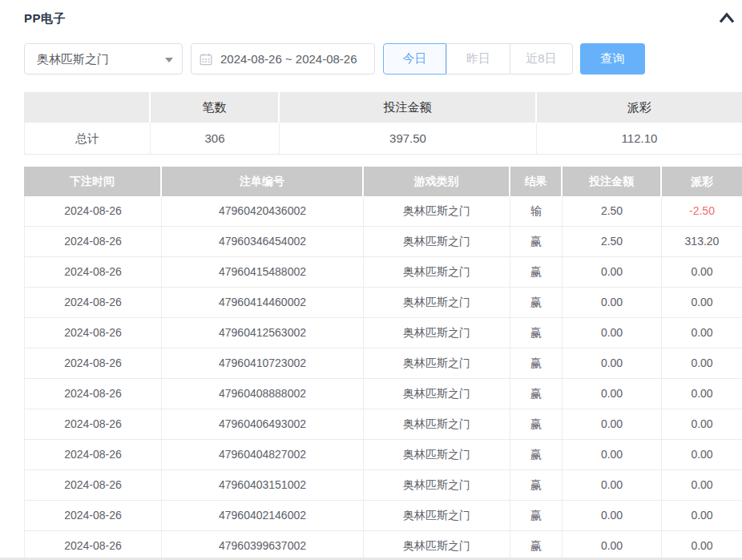 This screenshot has width=742, height=560. Describe the element at coordinates (383, 212) in the screenshot. I see `table-row: 2024-08-26 47960420436002 奥林匹斯之门 输 2.50 …` at that location.